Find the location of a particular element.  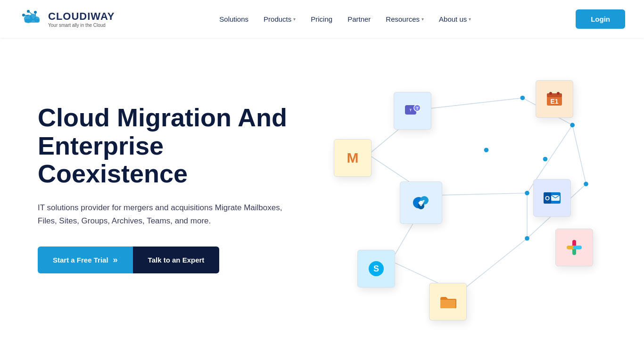

talk-expert-button: Talk to an Expert is located at coordinates (176, 260).